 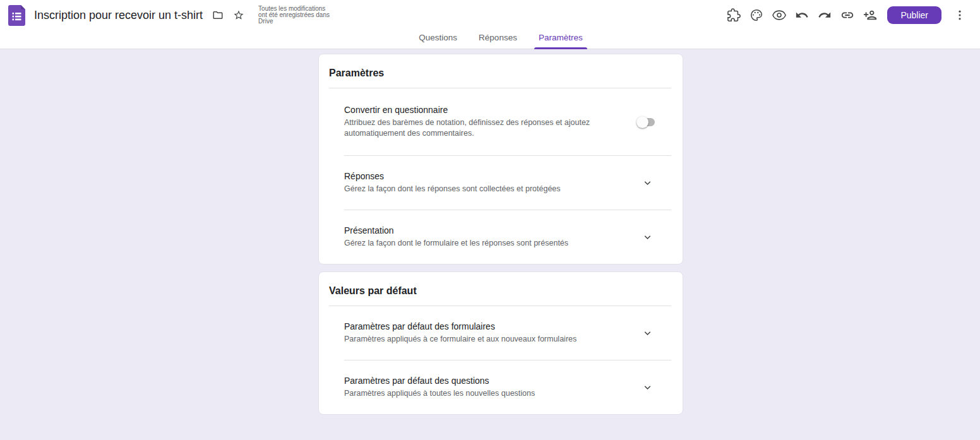 I want to click on add-collaborator-icon, so click(x=870, y=15).